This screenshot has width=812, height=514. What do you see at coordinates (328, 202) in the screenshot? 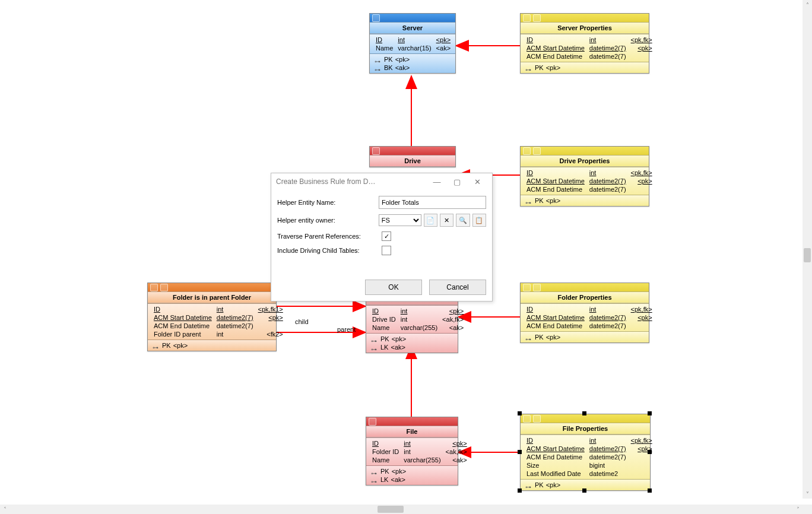
I see `helper-entity-name-label: Helper Entity Name:` at bounding box center [328, 202].